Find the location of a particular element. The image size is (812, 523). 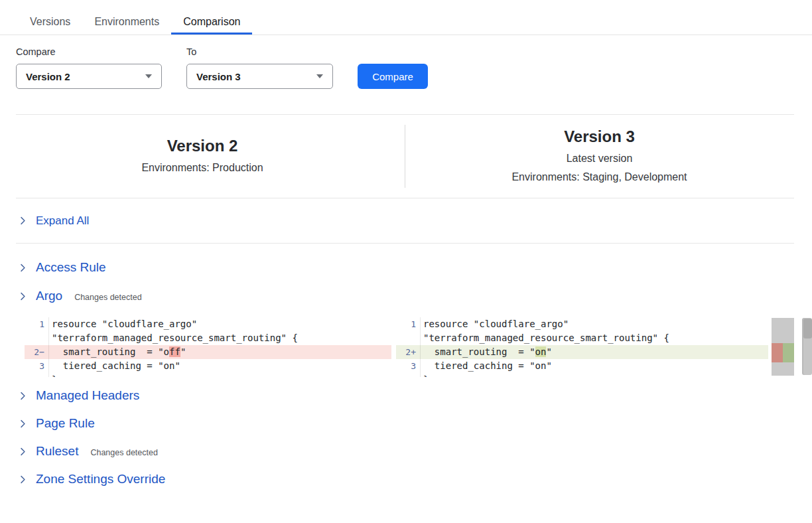

left-version-environments: Environments: Production is located at coordinates (202, 168).